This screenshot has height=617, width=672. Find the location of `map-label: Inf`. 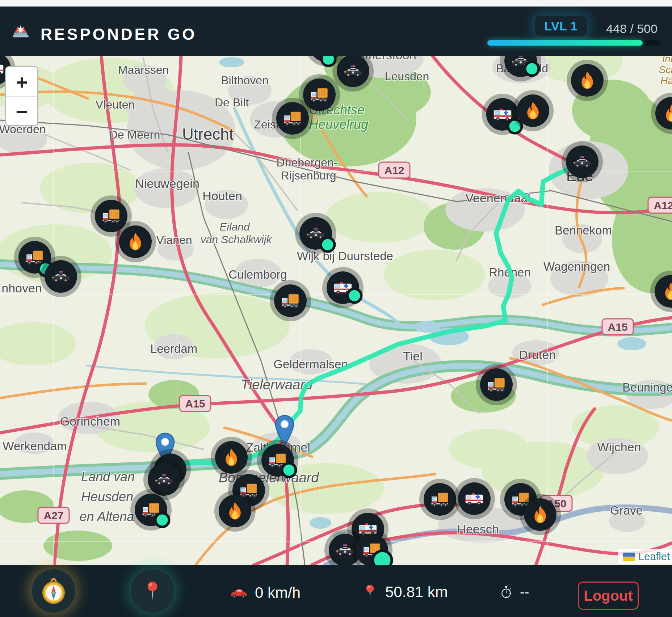

map-label: Inf is located at coordinates (667, 60).